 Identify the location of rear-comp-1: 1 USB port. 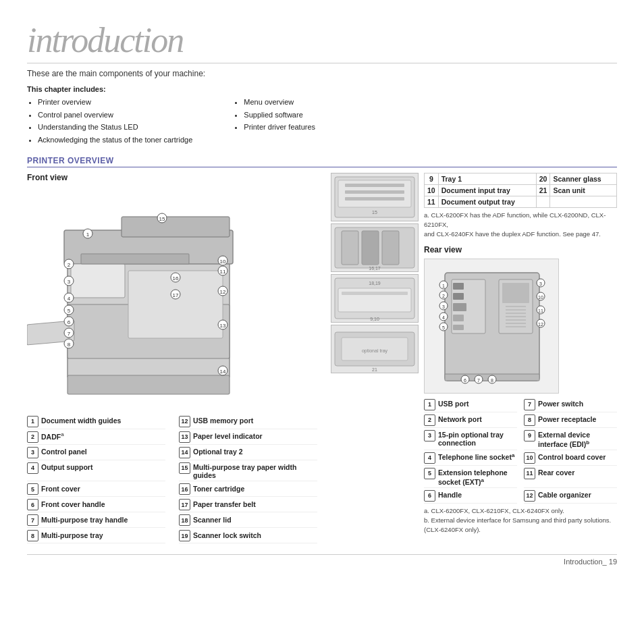
(471, 405).